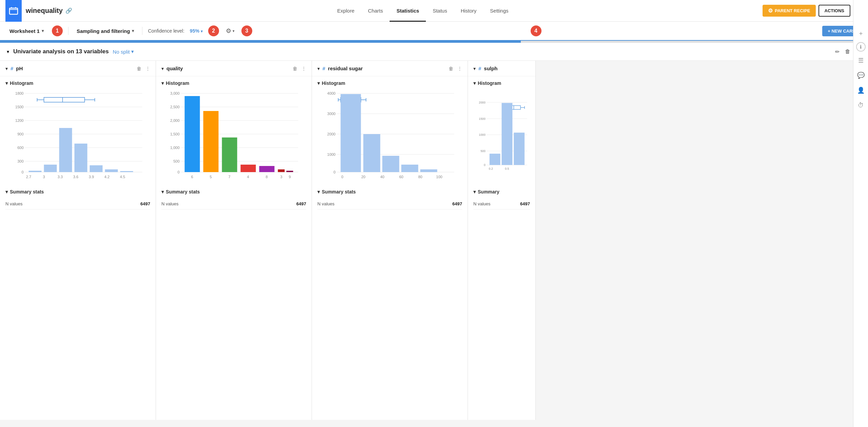 The image size is (868, 427). I want to click on ph-histogram-section: ▾ Histogram 1800 1500 1200 900, so click(78, 133).